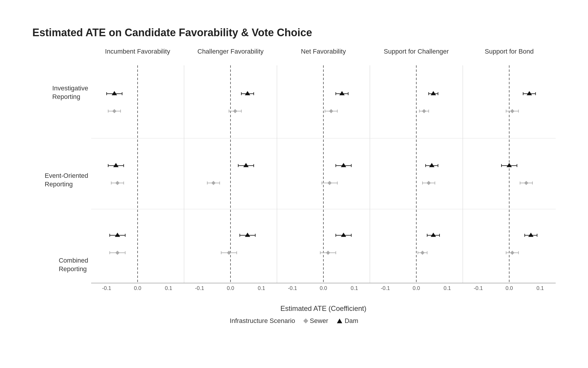 This screenshot has width=588, height=368. I want to click on col-header-2: Net Favorability, so click(323, 57).